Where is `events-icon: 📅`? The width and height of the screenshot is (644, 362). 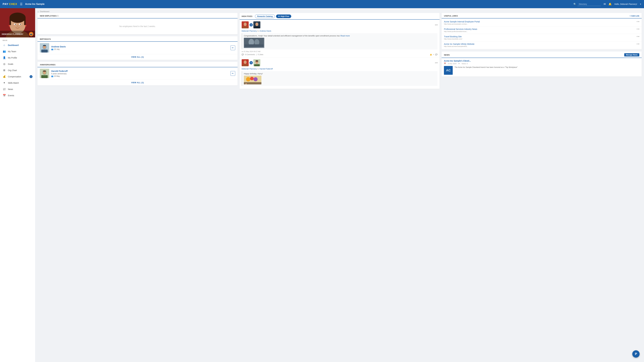
events-icon: 📅 is located at coordinates (4, 95).